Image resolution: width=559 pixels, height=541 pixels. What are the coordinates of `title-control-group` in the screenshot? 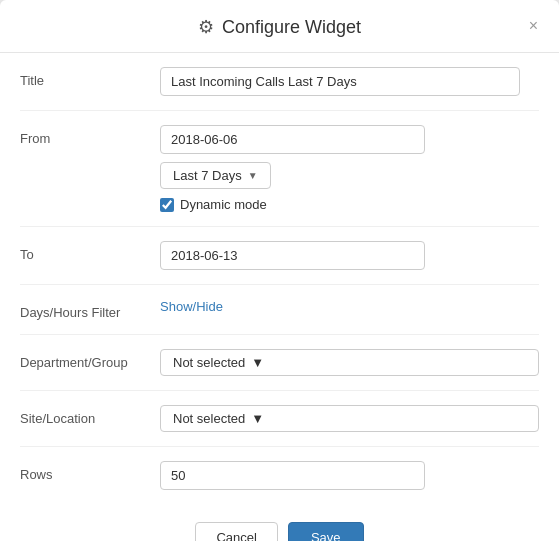 It's located at (350, 82).